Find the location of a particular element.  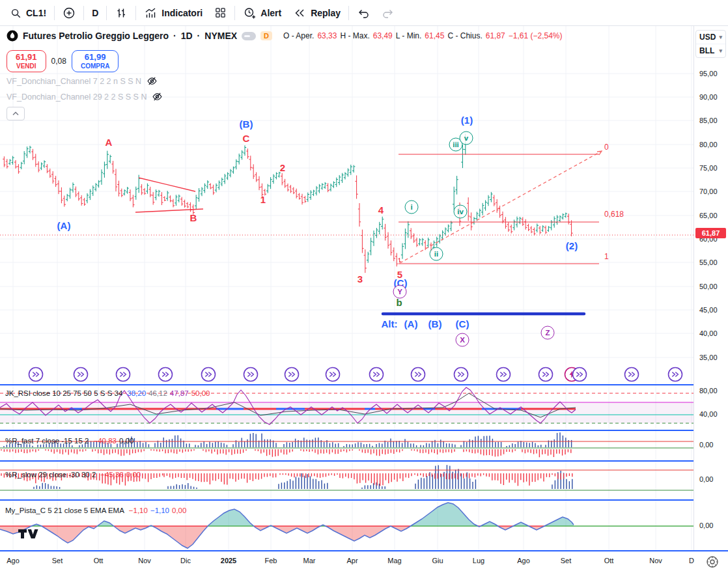

replay-icon is located at coordinates (300, 13).